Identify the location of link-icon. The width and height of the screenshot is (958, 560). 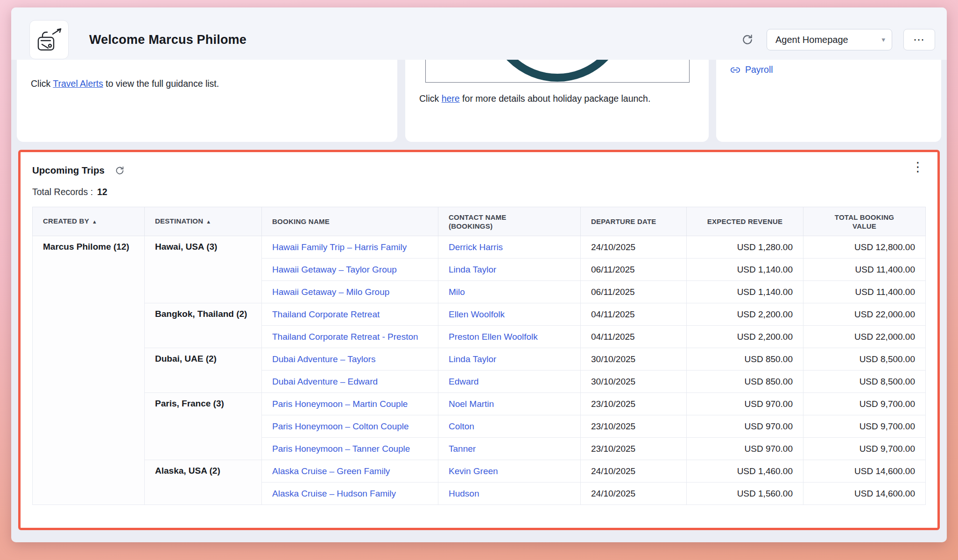
(735, 70).